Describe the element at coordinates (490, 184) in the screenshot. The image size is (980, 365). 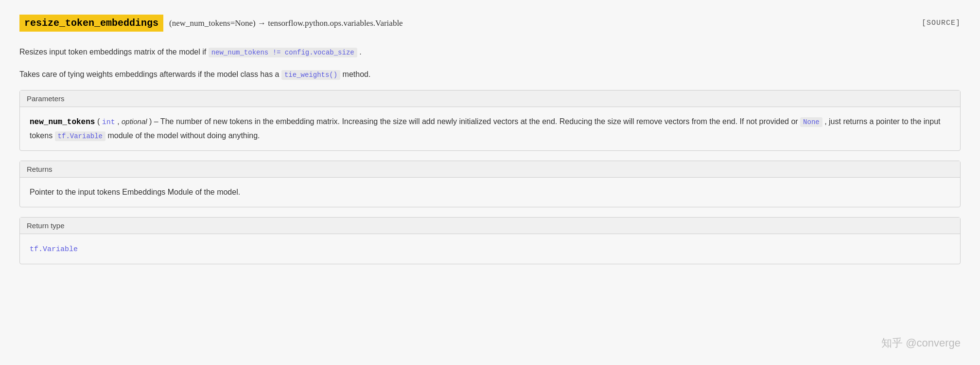
I see `returns-section: Returns Pointer to the input tokens Embe…` at that location.